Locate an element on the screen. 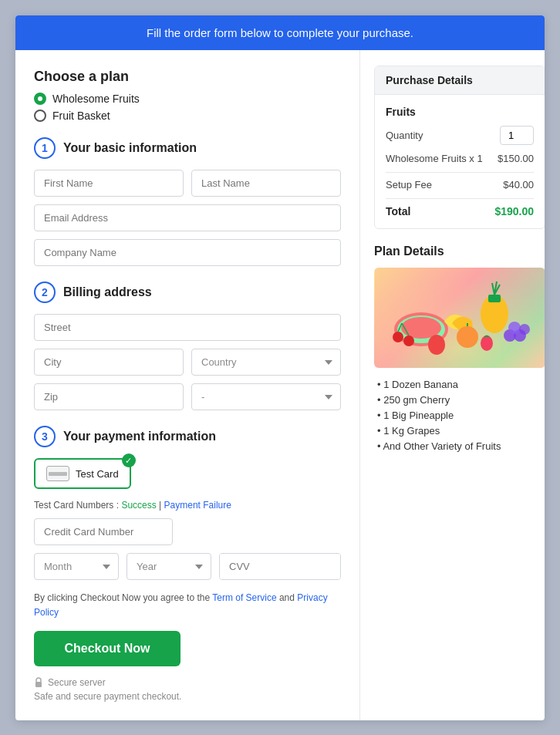  payment-card-box: Test Card ✓ is located at coordinates (83, 474).